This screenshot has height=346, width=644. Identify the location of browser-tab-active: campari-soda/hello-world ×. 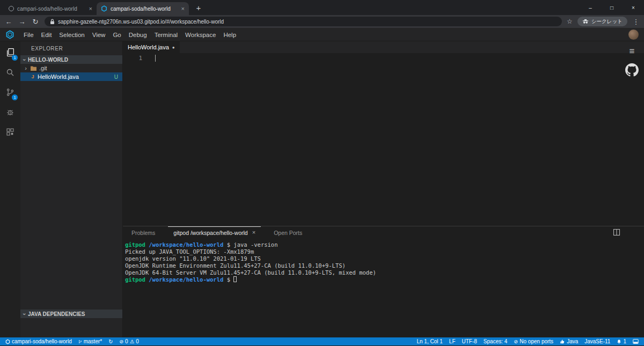
(143, 9).